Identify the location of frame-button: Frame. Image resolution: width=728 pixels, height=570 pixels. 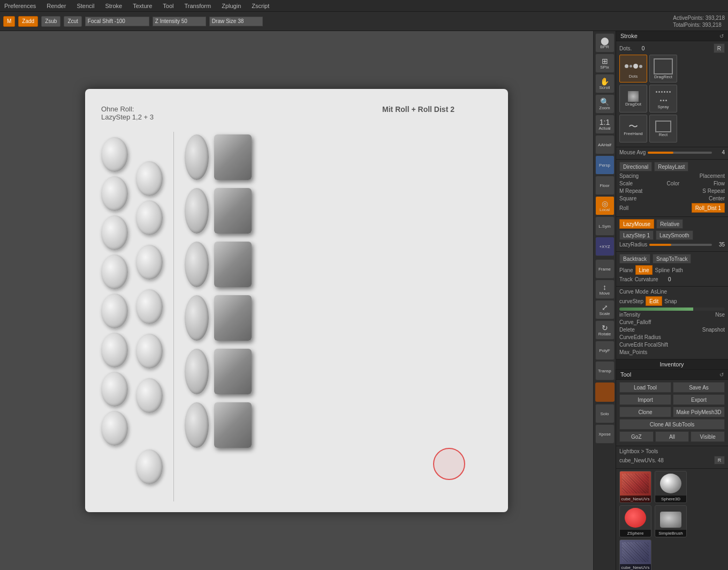
(605, 269).